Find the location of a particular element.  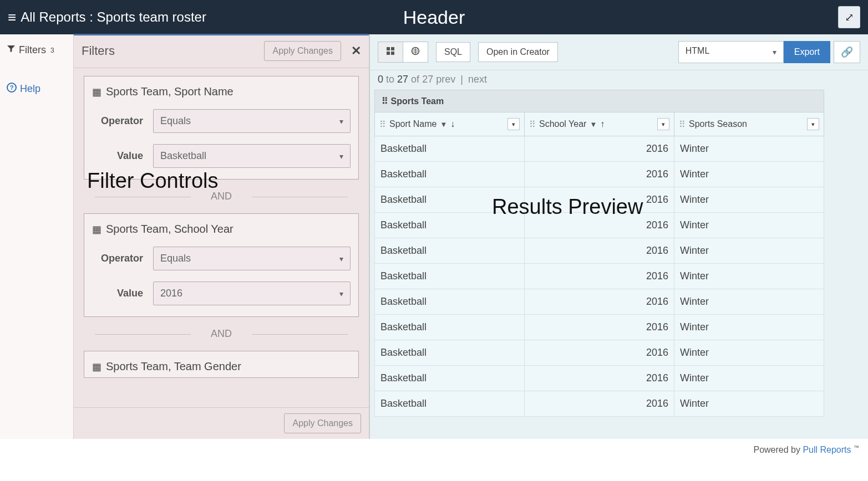

filter-card-school-year: ▦ Sports Team, School Year Operator Equa… is located at coordinates (221, 265).